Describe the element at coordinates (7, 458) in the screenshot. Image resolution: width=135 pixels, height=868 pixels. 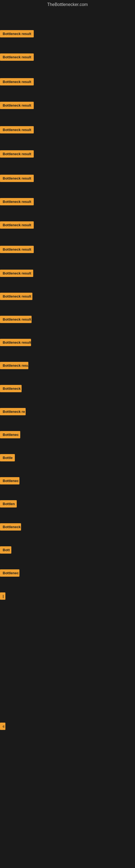
I see `bottleneck-badge-19: Bottle` at that location.